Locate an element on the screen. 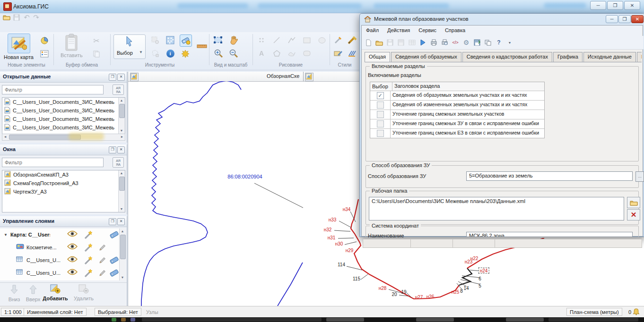 The image size is (644, 322). included-section-row: Уточнение границ смежных ЗУ в связи с ис… is located at coordinates (457, 124).